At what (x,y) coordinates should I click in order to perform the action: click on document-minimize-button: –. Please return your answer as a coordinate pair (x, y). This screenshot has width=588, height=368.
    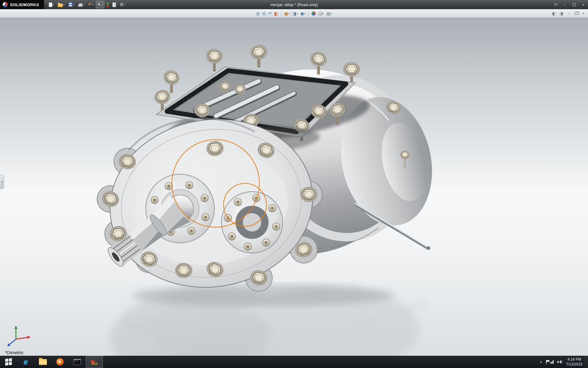
    Looking at the image, I should click on (569, 13).